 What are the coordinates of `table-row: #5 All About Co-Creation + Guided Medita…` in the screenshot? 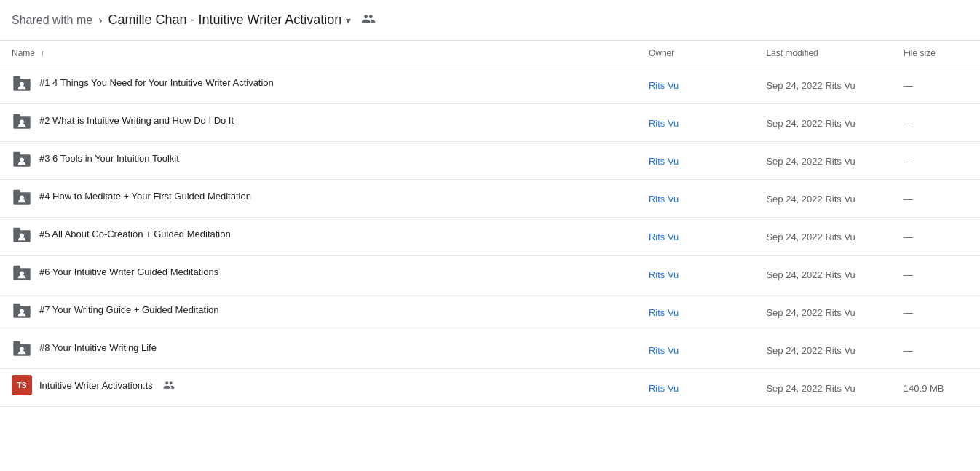 It's located at (490, 237).